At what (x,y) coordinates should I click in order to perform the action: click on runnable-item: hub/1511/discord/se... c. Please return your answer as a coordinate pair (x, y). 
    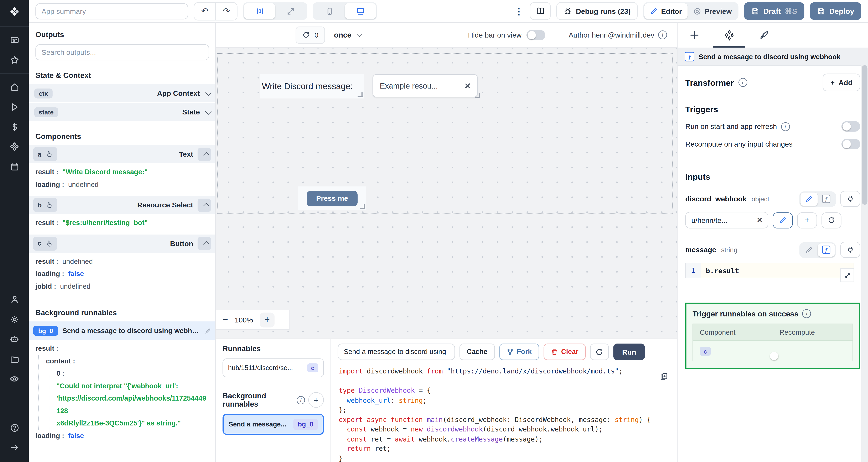
    Looking at the image, I should click on (273, 368).